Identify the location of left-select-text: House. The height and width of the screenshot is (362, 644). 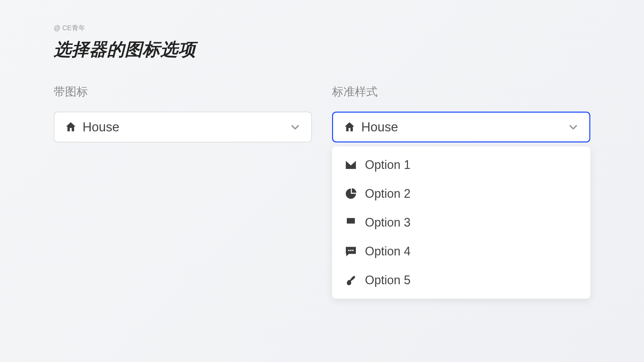
(101, 127).